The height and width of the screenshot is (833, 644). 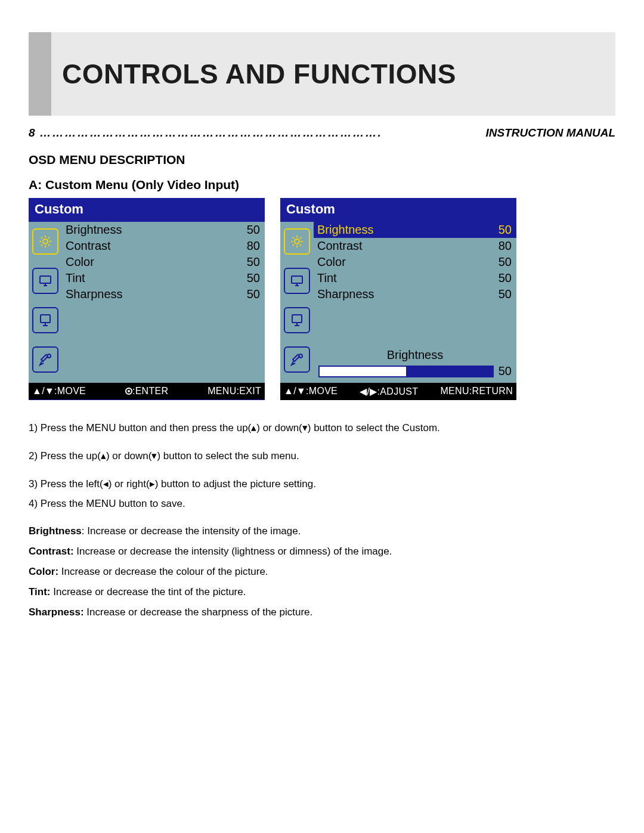 I want to click on footer-enter: :ENTER, so click(x=147, y=391).